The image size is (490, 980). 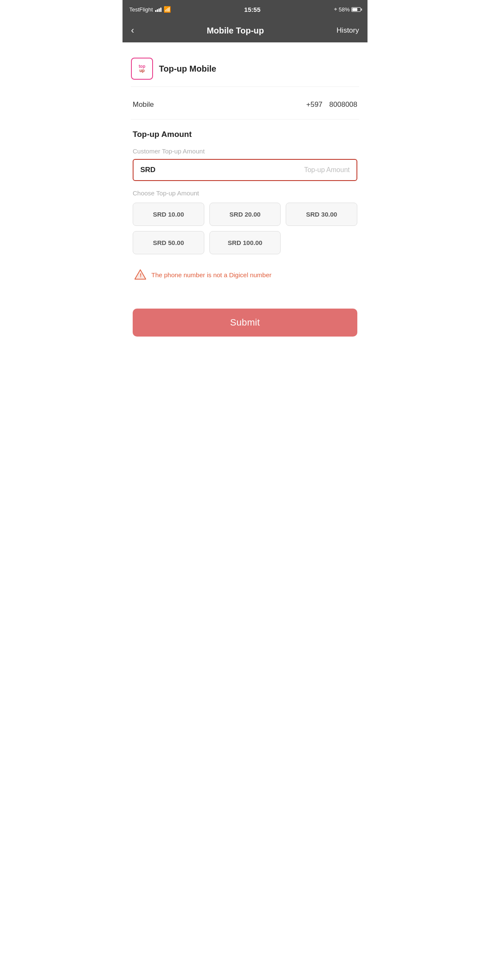 I want to click on provider-logo-bottom: up, so click(x=142, y=71).